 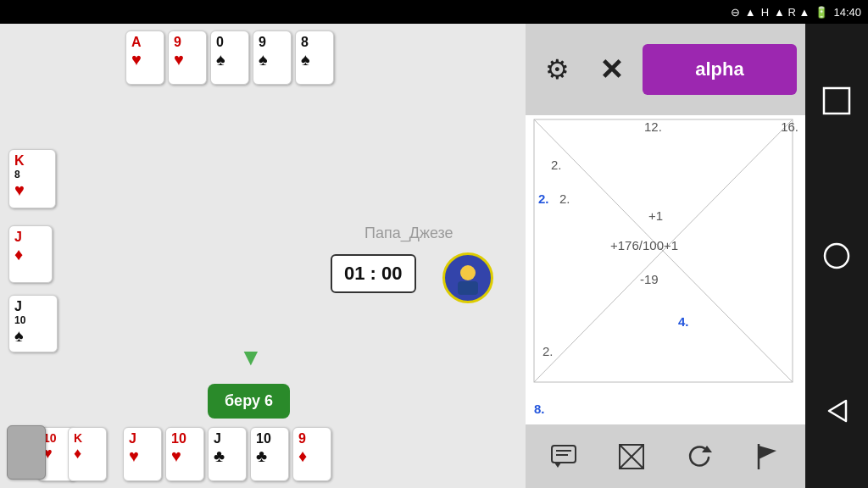 I want to click on panel-header: ⚙ ✕ alpha, so click(x=665, y=69).